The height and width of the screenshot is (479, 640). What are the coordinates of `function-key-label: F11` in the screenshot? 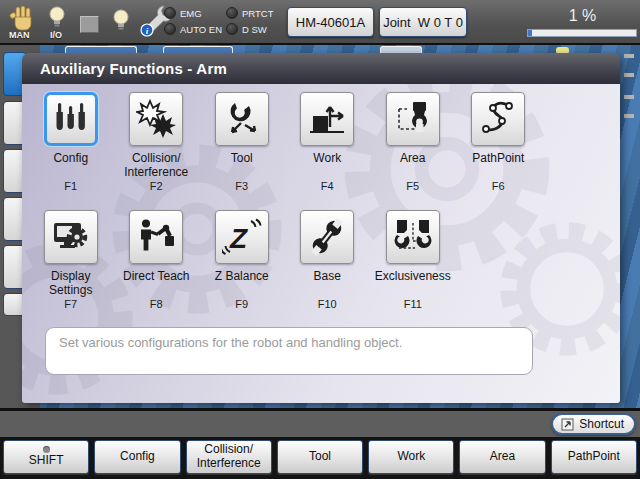 It's located at (413, 304).